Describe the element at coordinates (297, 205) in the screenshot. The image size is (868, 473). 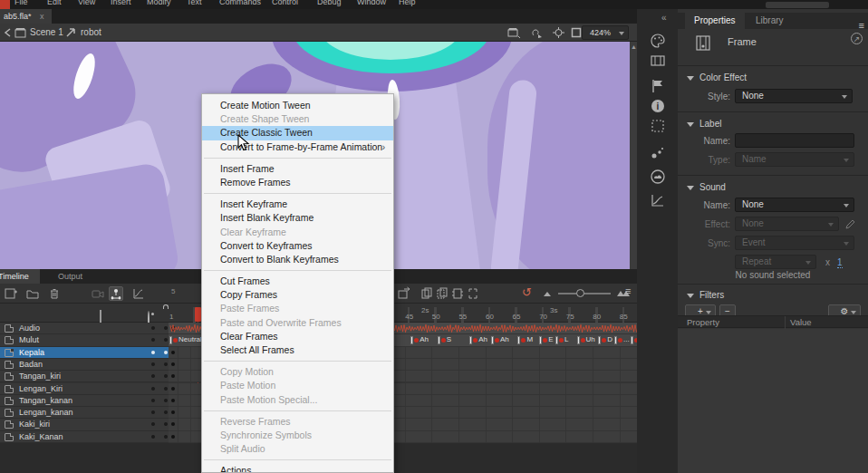
I see `menu-item-insert-keyframe: Insert Keyframe` at that location.